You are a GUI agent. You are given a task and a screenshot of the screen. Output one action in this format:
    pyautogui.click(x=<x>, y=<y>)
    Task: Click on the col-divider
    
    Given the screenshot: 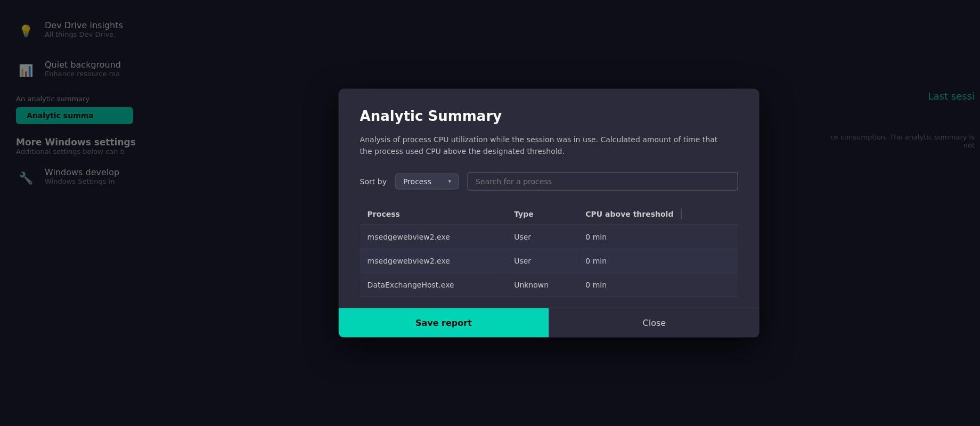 What is the action you would take?
    pyautogui.click(x=681, y=214)
    